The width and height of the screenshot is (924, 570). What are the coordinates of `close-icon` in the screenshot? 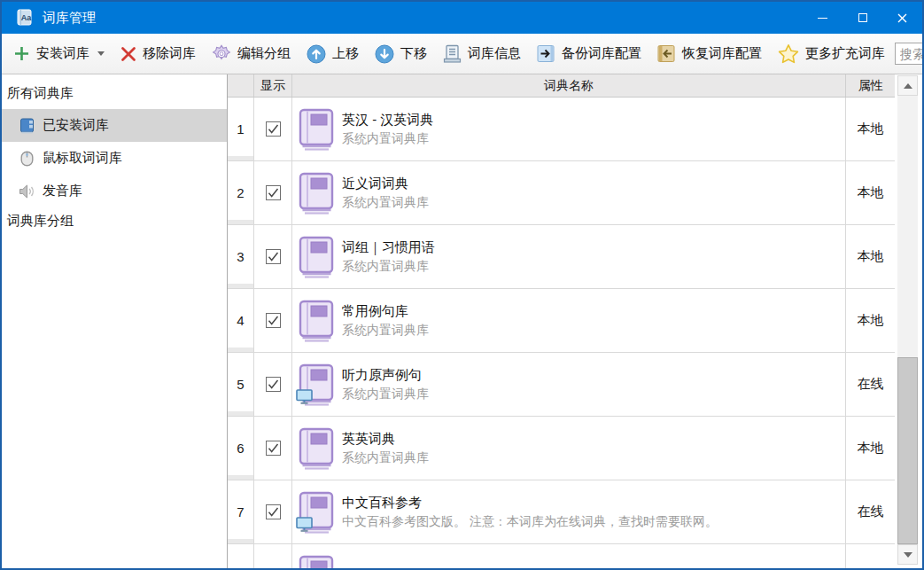 It's located at (902, 18).